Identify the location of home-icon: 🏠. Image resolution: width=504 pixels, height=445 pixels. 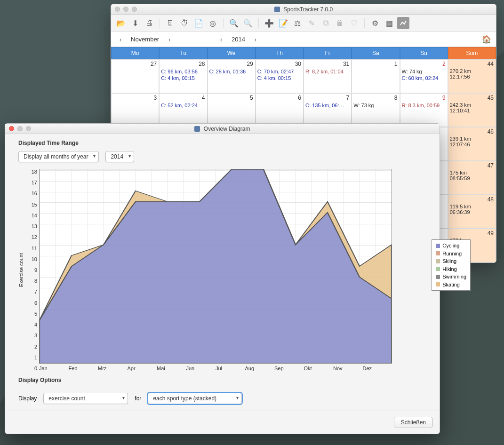
(487, 40).